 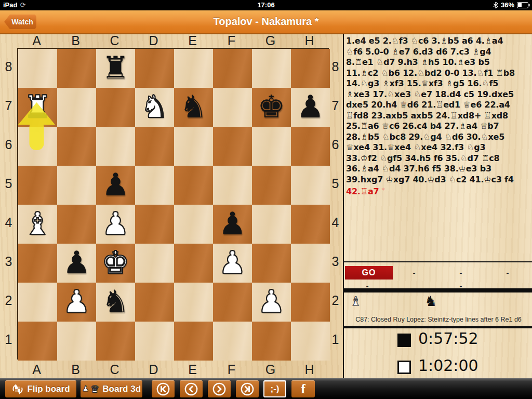 What do you see at coordinates (271, 107) in the screenshot?
I see `square-g7: ♚` at bounding box center [271, 107].